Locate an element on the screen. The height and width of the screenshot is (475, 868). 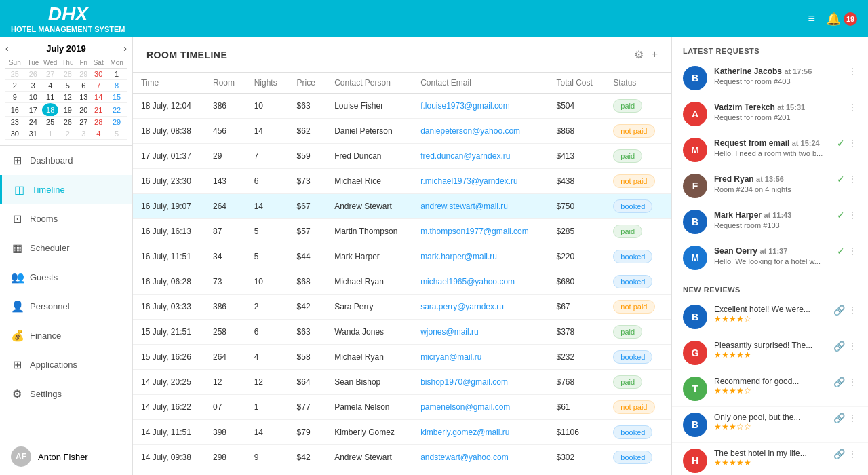
table-row: 16 July, 11:51 34 5 $44 Mark Harper mark… is located at coordinates (402, 256).